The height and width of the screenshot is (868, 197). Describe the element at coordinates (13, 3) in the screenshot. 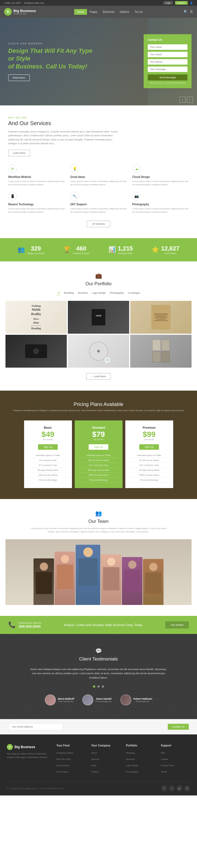

I see `phone-text: 1 888 123 4567` at that location.